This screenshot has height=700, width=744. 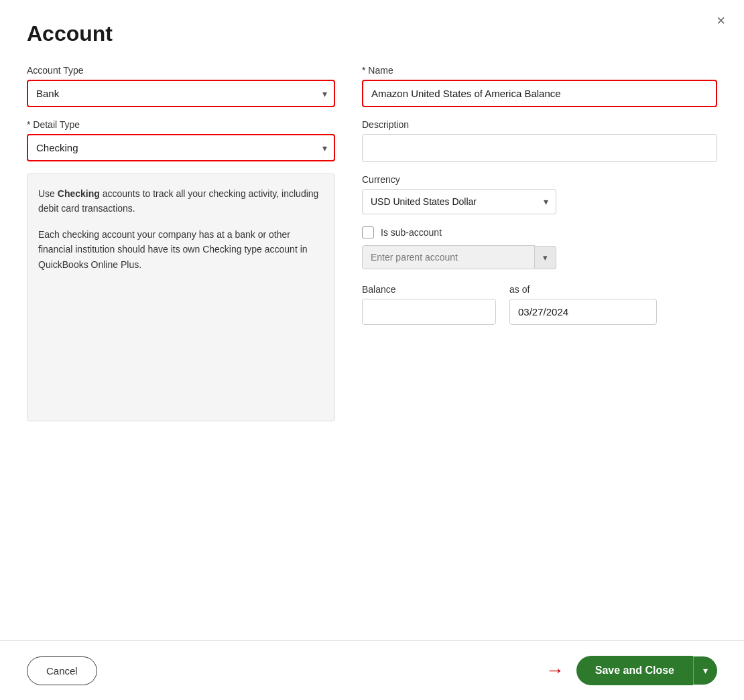 I want to click on parent-account-dropdown-button: ▾, so click(x=546, y=257).